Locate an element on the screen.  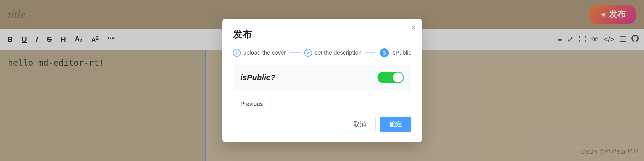
ispublic-section: isPublic? ON is located at coordinates (322, 77).